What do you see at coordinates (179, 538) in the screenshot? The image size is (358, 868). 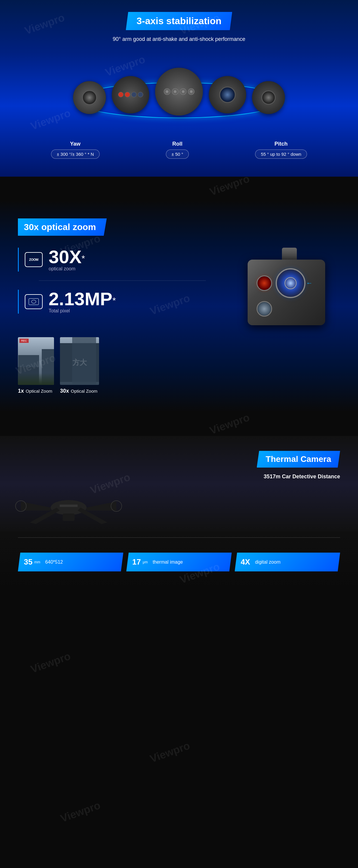 I see `thermal-divider` at bounding box center [179, 538].